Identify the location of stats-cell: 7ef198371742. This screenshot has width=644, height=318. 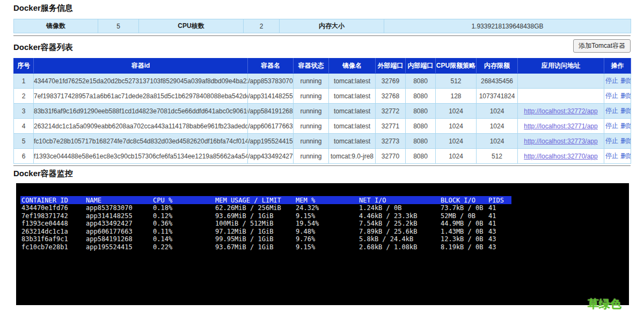
(53, 216).